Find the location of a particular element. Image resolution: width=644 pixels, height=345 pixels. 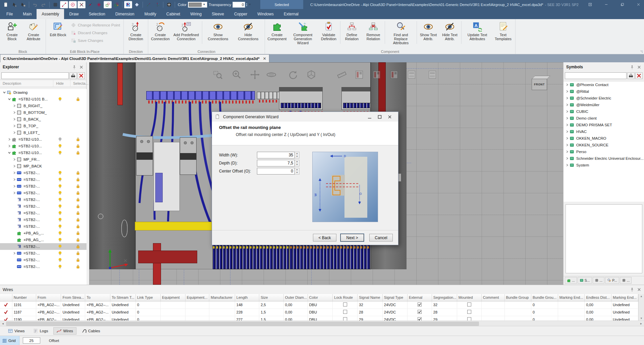

wires-cell: 148 is located at coordinates (247, 305).